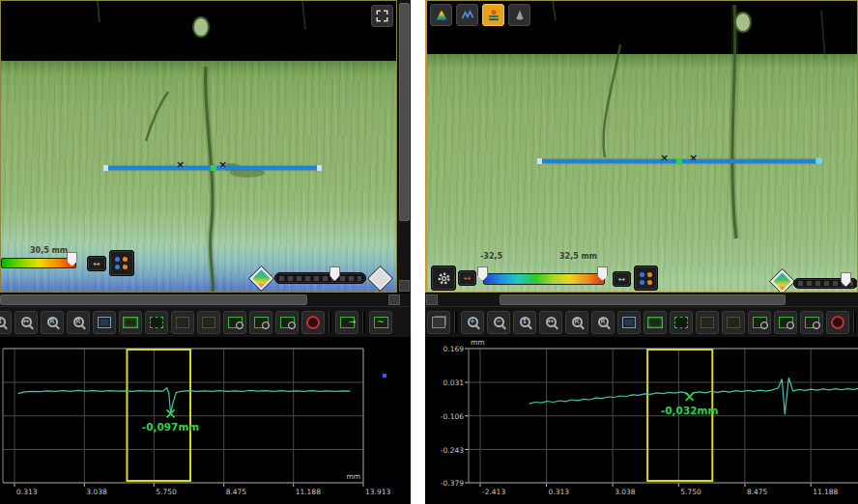  Describe the element at coordinates (499, 322) in the screenshot. I see `zoom-out-button: −` at that location.